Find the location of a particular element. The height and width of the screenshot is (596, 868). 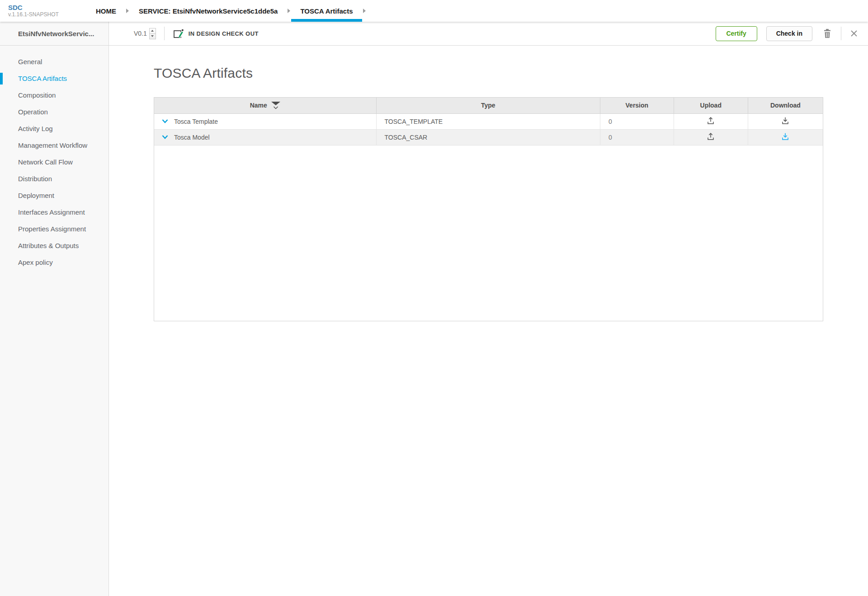

sidebar-item-properties-assignment: Properties Assignment is located at coordinates (54, 229).